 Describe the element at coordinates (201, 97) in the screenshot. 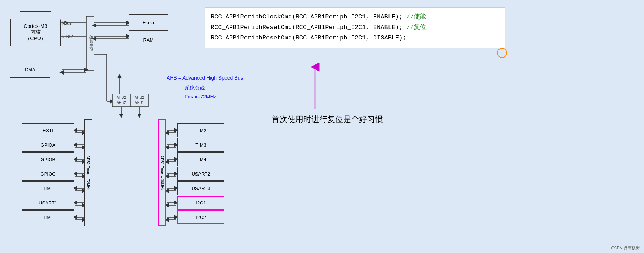

I see `svg-text: Fmax=72MHz` at that location.